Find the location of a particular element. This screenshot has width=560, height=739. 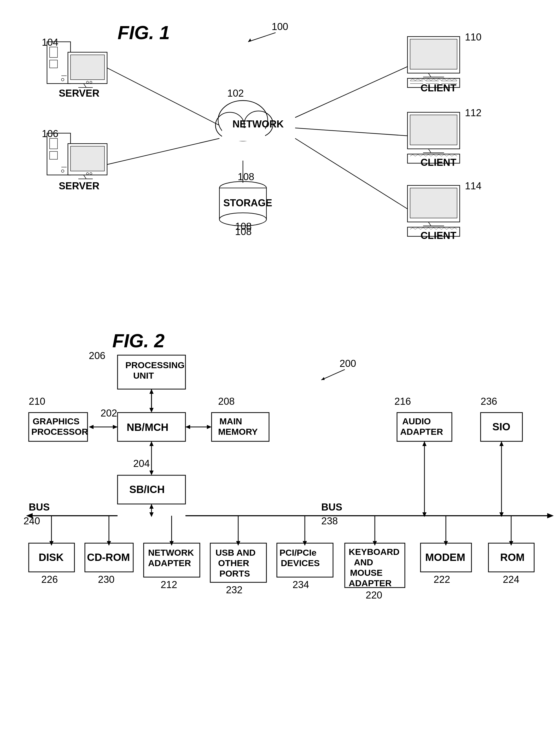

svg-text: PCI/PCIe is located at coordinates (298, 553).